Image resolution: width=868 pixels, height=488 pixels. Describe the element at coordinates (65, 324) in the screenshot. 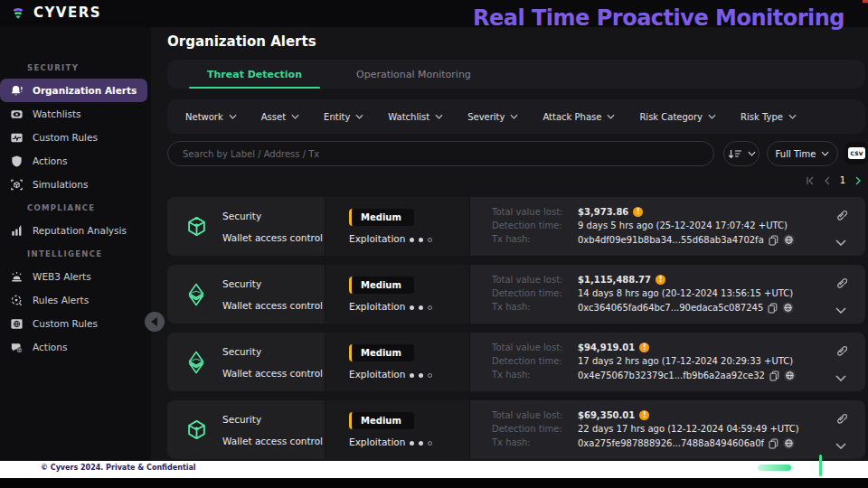

I see `sidebar-item-label: Custom Rules` at that location.